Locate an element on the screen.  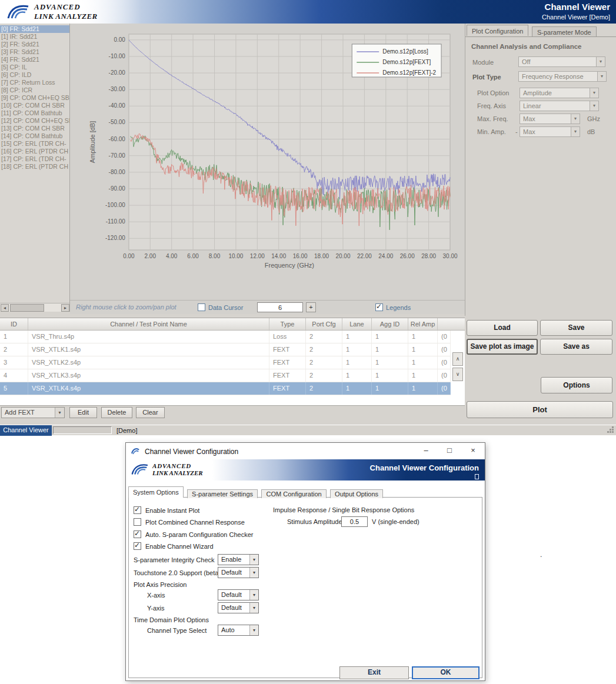
ok-button: OK is located at coordinates (446, 673).